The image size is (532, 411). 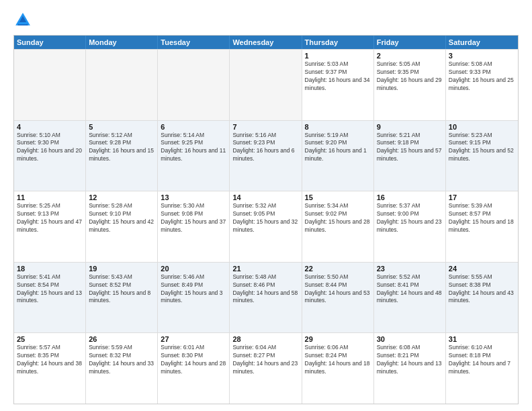 What do you see at coordinates (266, 368) in the screenshot?
I see `day-cell-28: 28Sunrise: 6:04 AMSunset: 8:27 PMDayligh…` at bounding box center [266, 368].